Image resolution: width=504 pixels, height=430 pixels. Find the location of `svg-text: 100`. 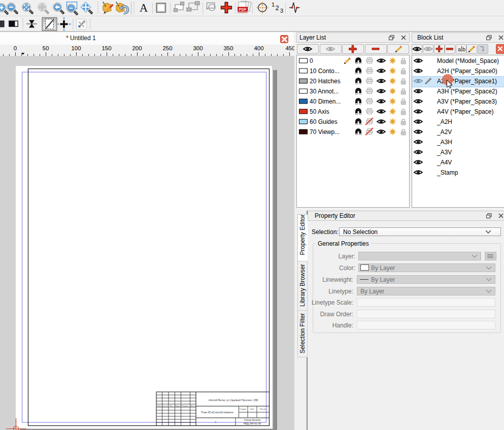

svg-text: 100 is located at coordinates (76, 48).